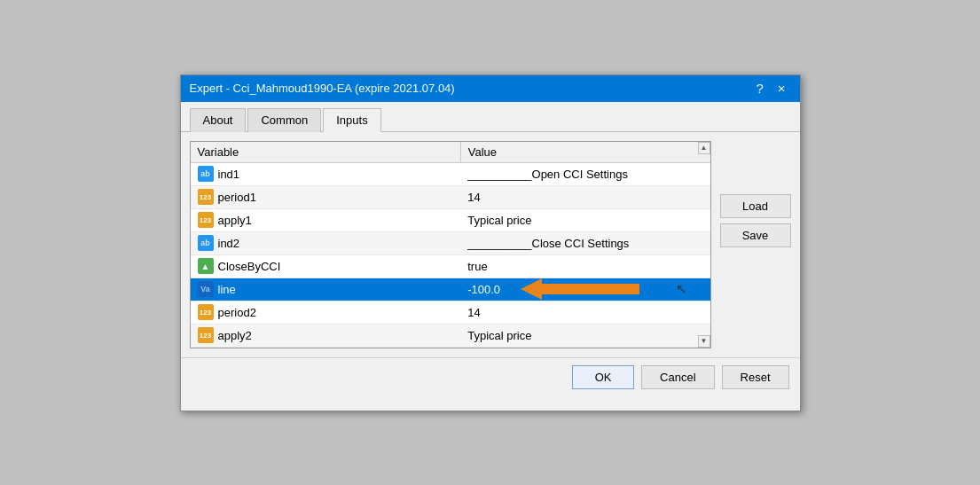  What do you see at coordinates (451, 312) in the screenshot?
I see `table-row: 123 period2 14` at bounding box center [451, 312].